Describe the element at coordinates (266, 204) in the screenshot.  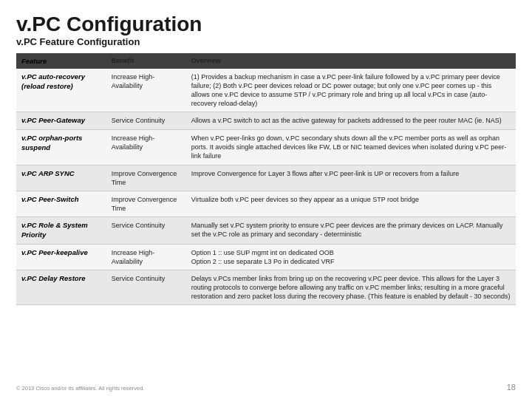
I see `table-row: v.PC Peer-SwitchImprove Convergence Time…` at that location.